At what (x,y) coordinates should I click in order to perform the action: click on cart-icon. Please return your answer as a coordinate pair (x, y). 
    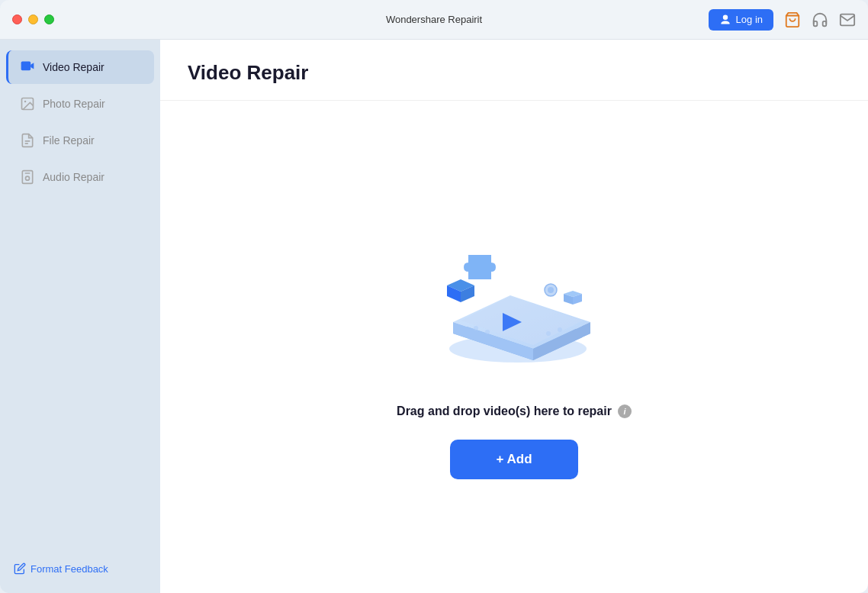
    Looking at the image, I should click on (792, 20).